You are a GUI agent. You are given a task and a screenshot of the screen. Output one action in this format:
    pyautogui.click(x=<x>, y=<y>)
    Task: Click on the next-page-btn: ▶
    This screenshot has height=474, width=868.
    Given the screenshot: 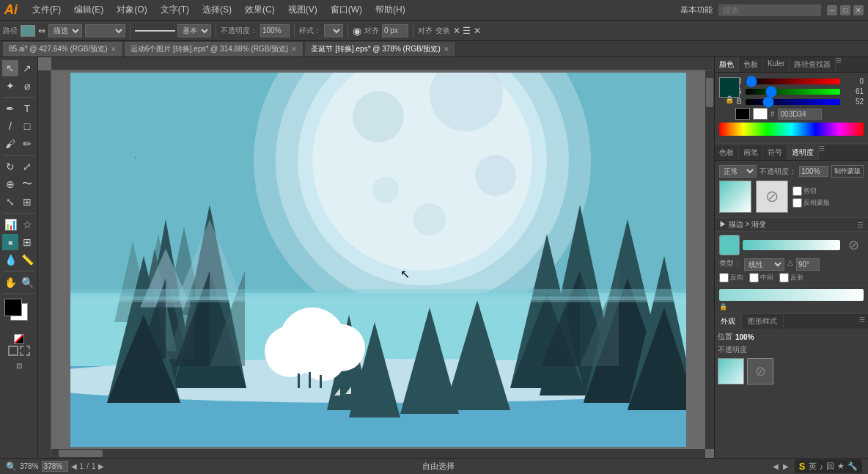 What is the action you would take?
    pyautogui.click(x=101, y=467)
    